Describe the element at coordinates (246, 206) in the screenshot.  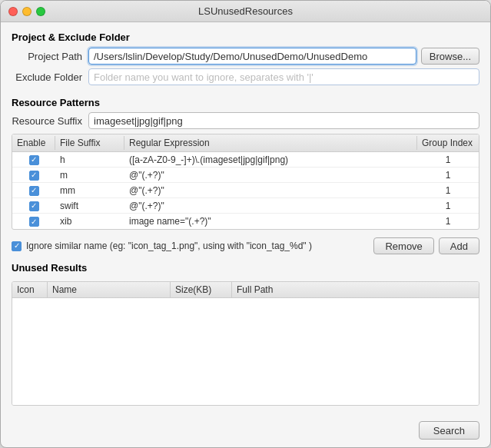
I see `table-row: ✓ swift @"(.+?)" 1` at that location.